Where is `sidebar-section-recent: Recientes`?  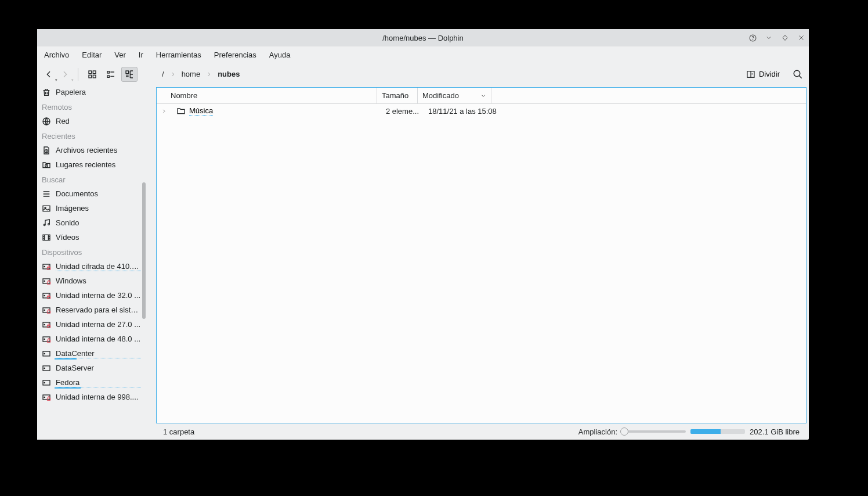 sidebar-section-recent: Recientes is located at coordinates (92, 136).